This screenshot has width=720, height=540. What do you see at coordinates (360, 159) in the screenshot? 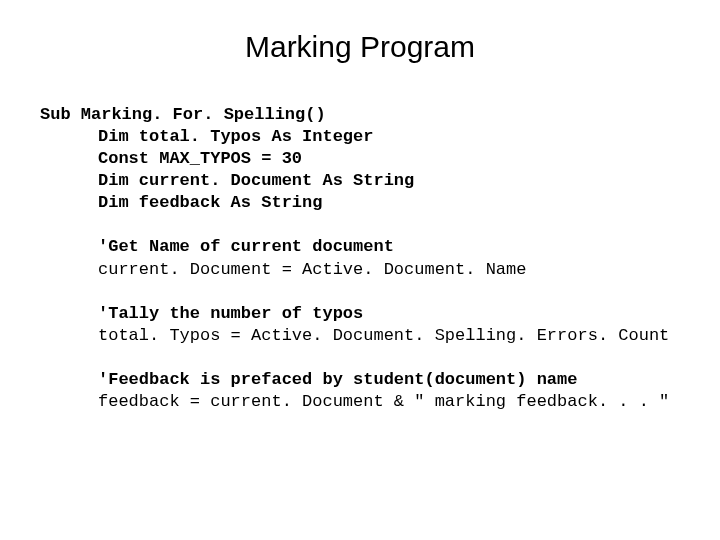
I see `code-line: Const MAX_TYPOS = 30` at bounding box center [360, 159].